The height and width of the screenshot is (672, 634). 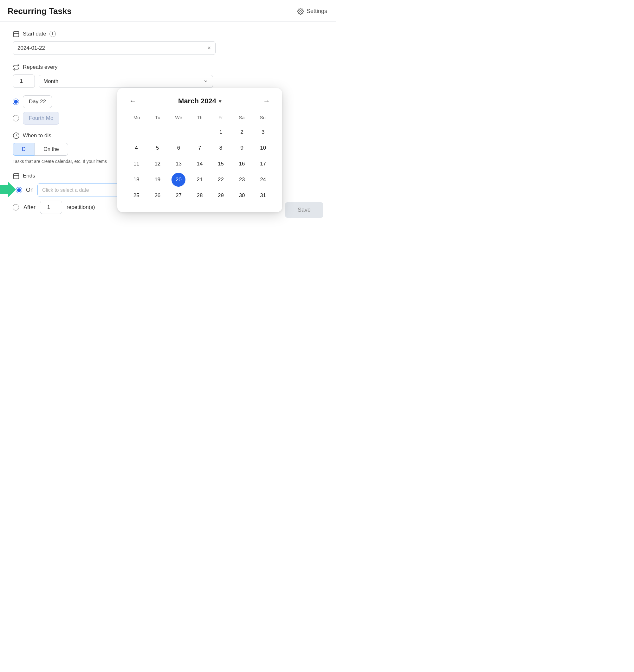 I want to click on calendar-day: 24, so click(x=263, y=180).